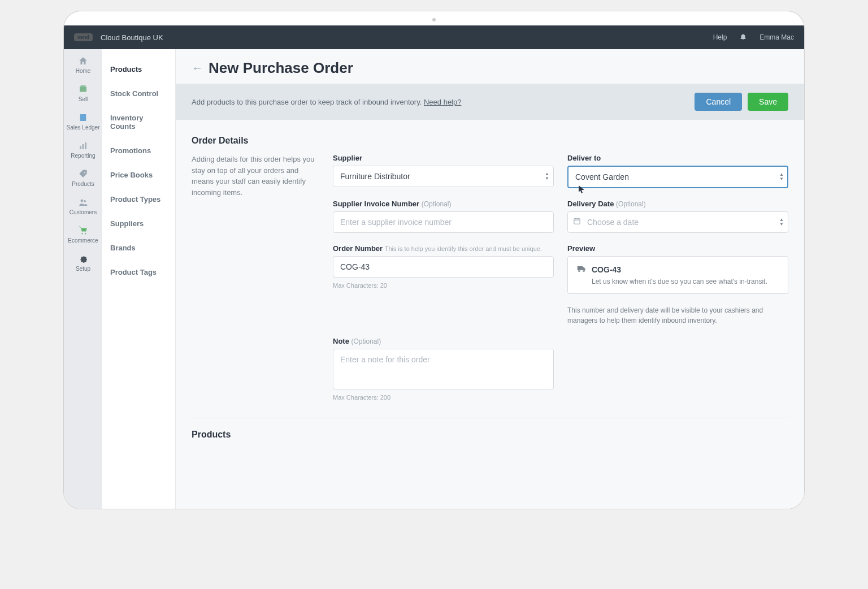 This screenshot has width=868, height=589. I want to click on rail-item-ecommerce: Ecommerce, so click(83, 235).